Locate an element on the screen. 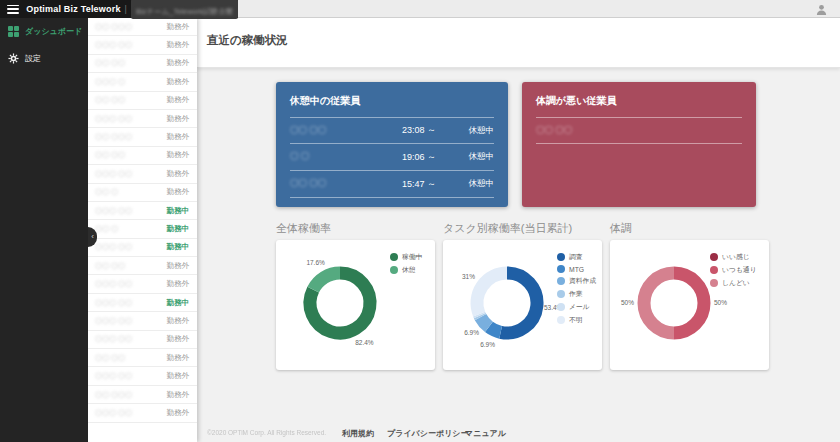 This screenshot has height=442, width=840. sidebar-item-settings: 設定 is located at coordinates (44, 58).